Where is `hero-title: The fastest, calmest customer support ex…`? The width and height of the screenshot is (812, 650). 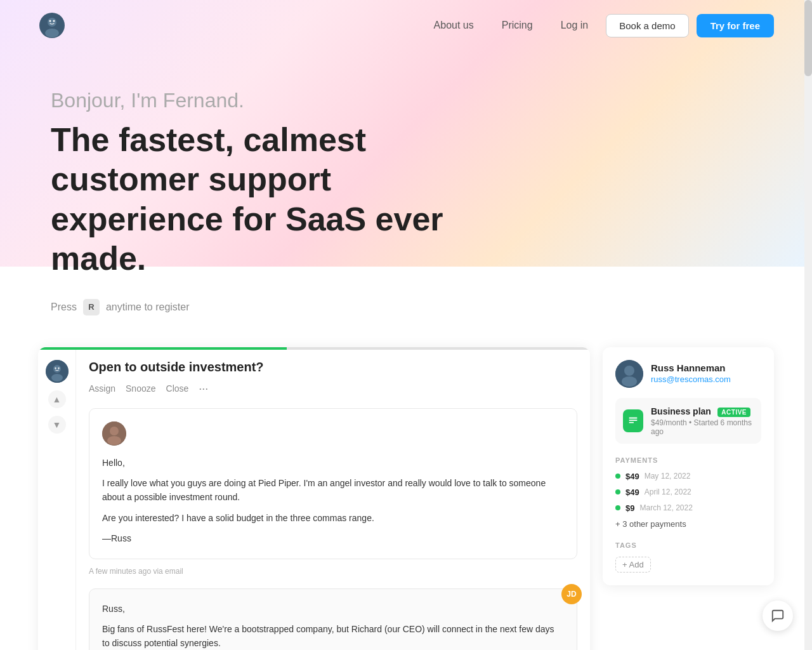
hero-title: The fastest, calmest customer support ex… is located at coordinates (273, 199).